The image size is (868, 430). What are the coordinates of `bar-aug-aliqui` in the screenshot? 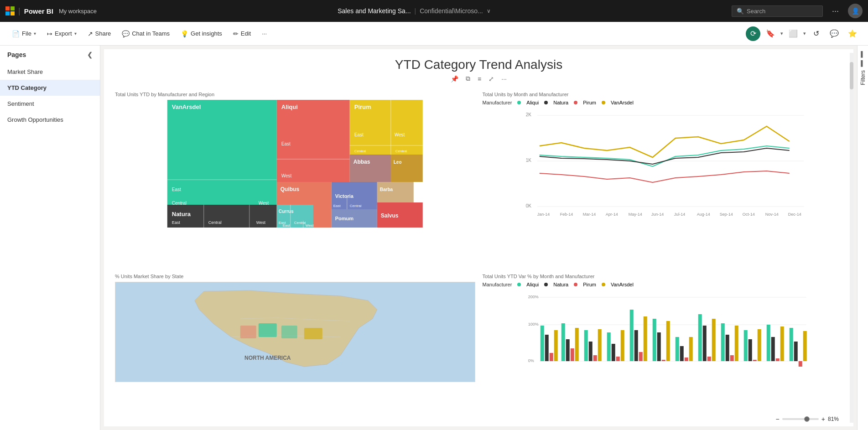 It's located at (700, 337).